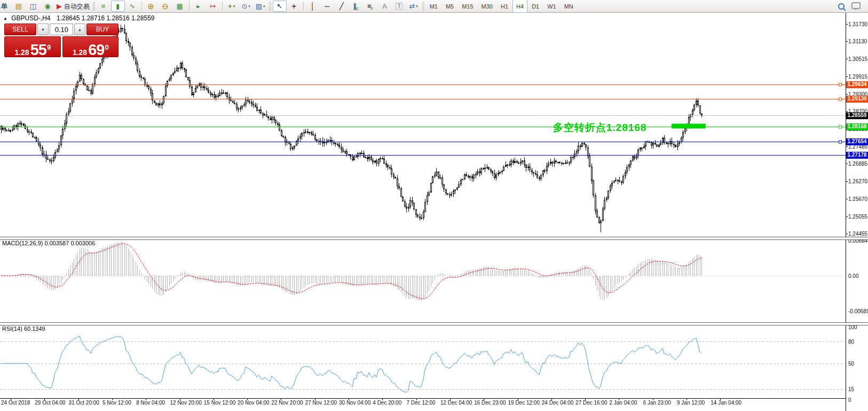 The width and height of the screenshot is (868, 411). I want to click on hline-price-label: 1.29139, so click(857, 99).